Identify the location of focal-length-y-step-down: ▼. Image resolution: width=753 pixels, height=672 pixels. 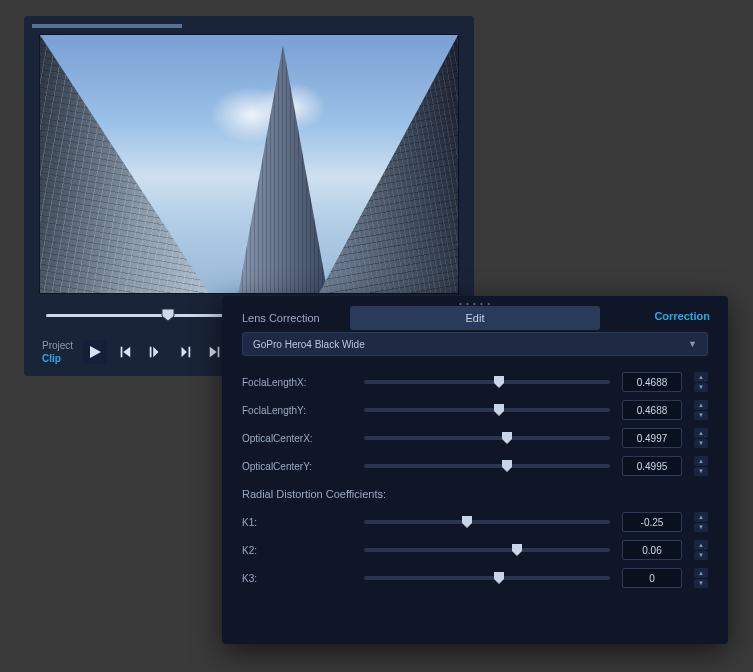
(701, 416).